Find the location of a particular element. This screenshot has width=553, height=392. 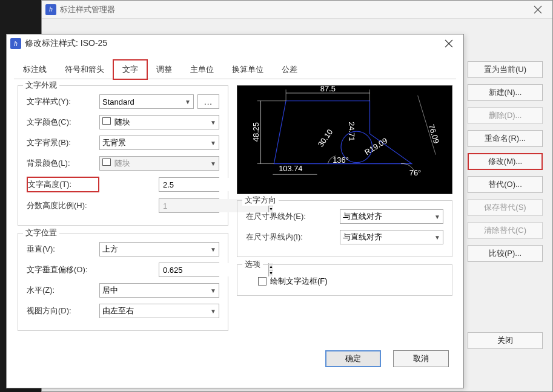

text-direction-title: 文字方向 is located at coordinates (260, 200).